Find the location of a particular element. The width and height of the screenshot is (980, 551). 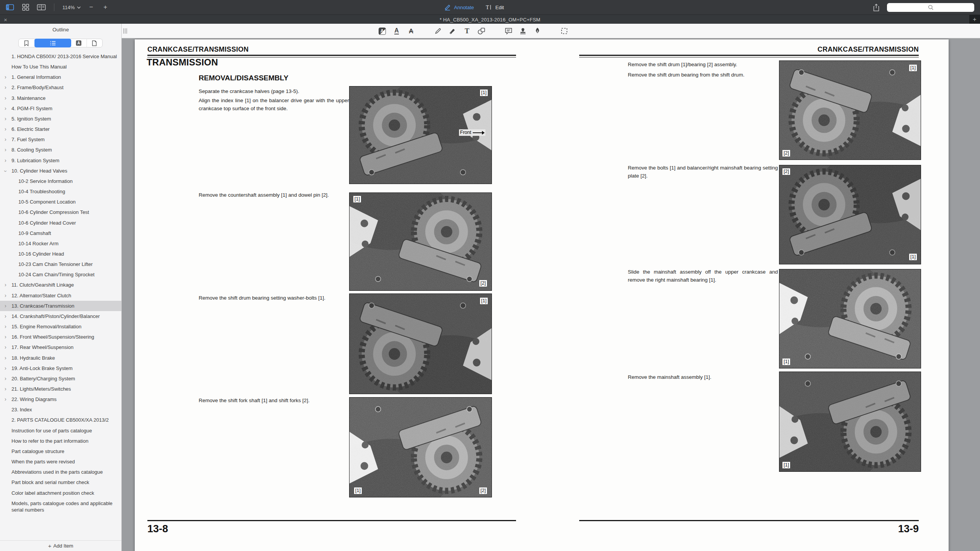

outline-item: 1. HONDA CB500X/ 2013-2016 Service Manua… is located at coordinates (60, 57).